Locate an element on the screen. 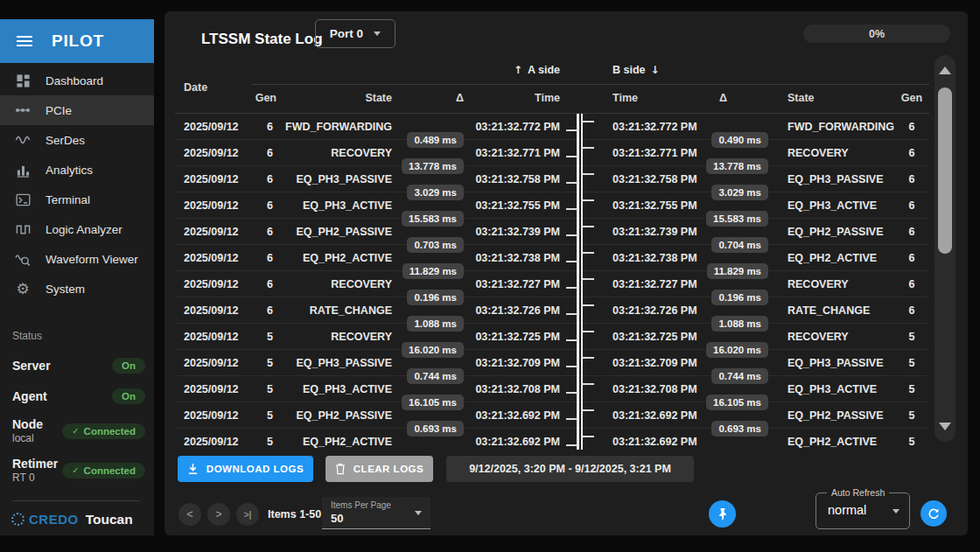  time-b-cell: 03:21:32.692 PM is located at coordinates (652, 439).